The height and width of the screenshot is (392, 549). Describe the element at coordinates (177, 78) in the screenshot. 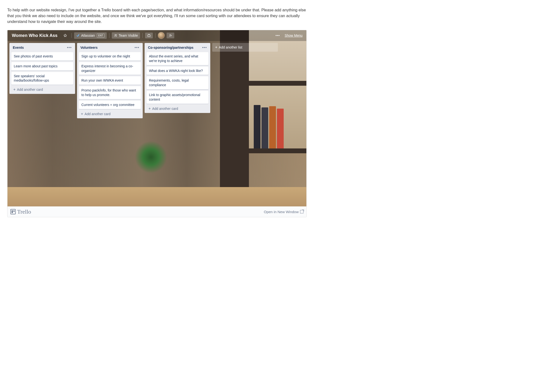

I see `list-partnerships: Co-sponsoring/partnerships ••• About the…` at that location.